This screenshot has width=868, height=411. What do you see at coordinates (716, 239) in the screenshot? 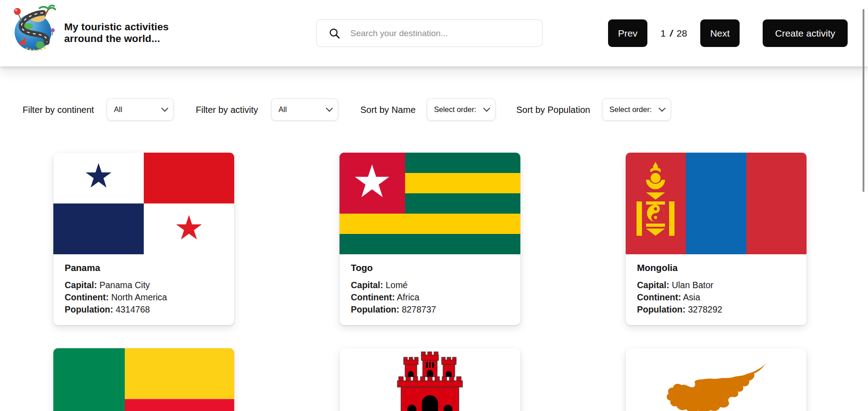
I see `country-card-mongolia: Mongolia Capital: Ulan Bator Continent: …` at bounding box center [716, 239].